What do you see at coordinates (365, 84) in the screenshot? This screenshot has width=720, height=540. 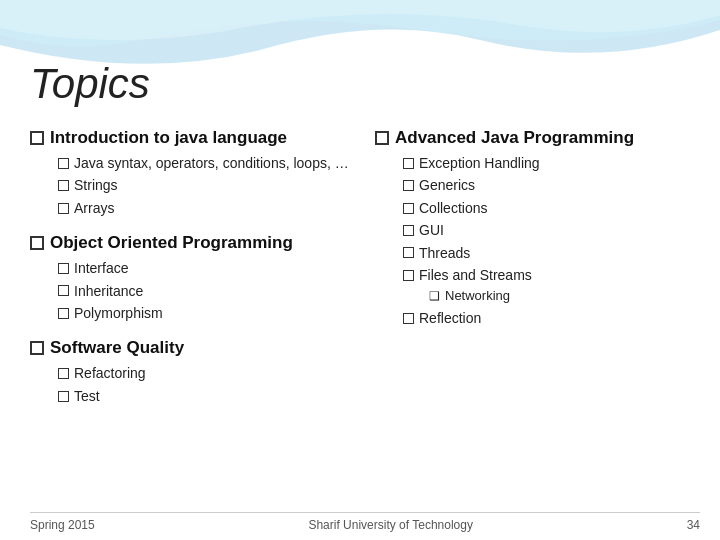 I see `page-title: Topics` at bounding box center [365, 84].